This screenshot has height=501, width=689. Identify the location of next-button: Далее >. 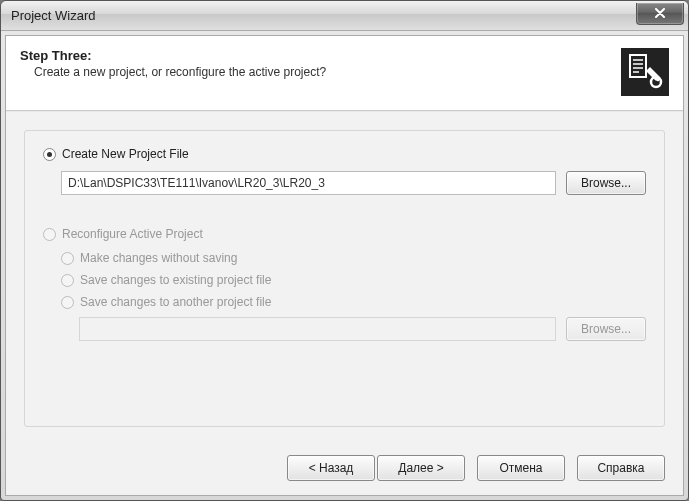
(421, 468).